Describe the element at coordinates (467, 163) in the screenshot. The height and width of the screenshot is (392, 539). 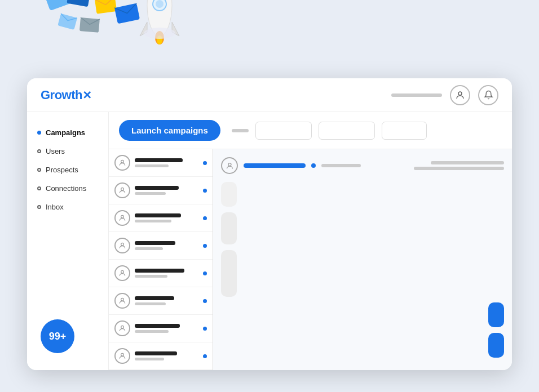
I see `chat-header-line1` at that location.